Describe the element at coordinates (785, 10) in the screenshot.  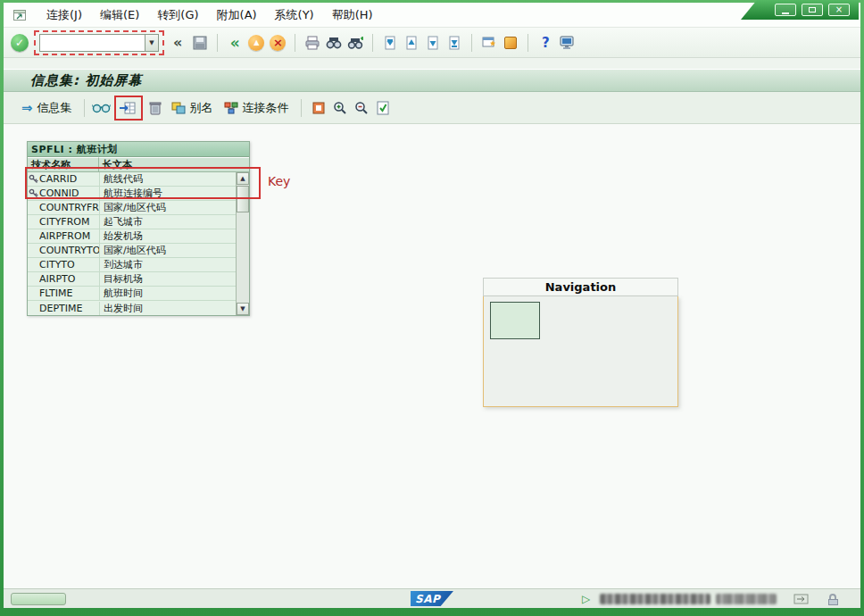
I see `minimize-button` at that location.